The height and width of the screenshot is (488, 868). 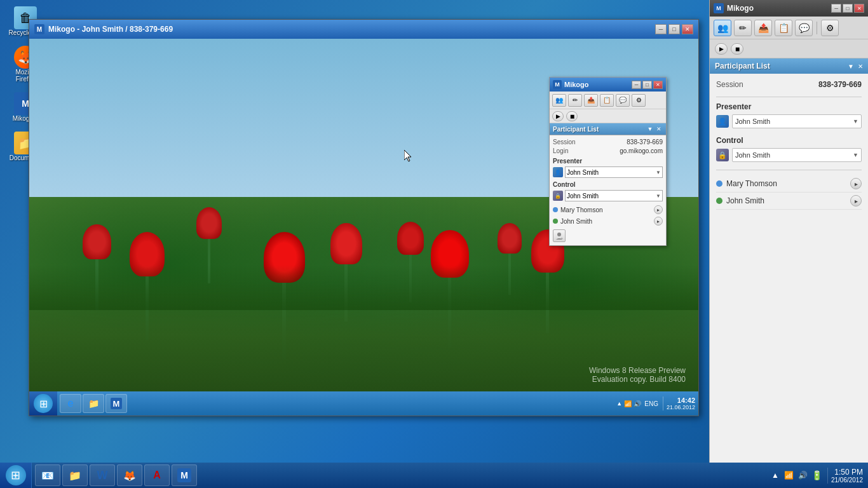 I want to click on inner-login-row: Login go.mikogo.com, so click(x=607, y=151).